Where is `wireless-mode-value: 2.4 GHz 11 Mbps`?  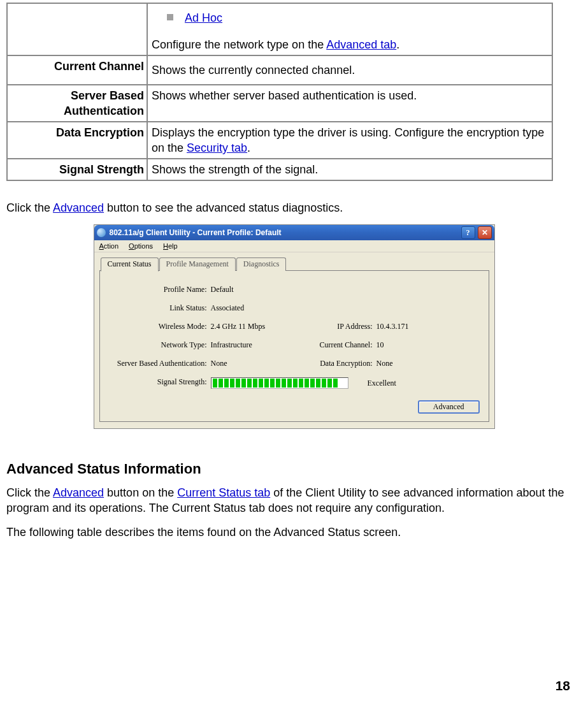
wireless-mode-value: 2.4 GHz 11 Mbps is located at coordinates (259, 326).